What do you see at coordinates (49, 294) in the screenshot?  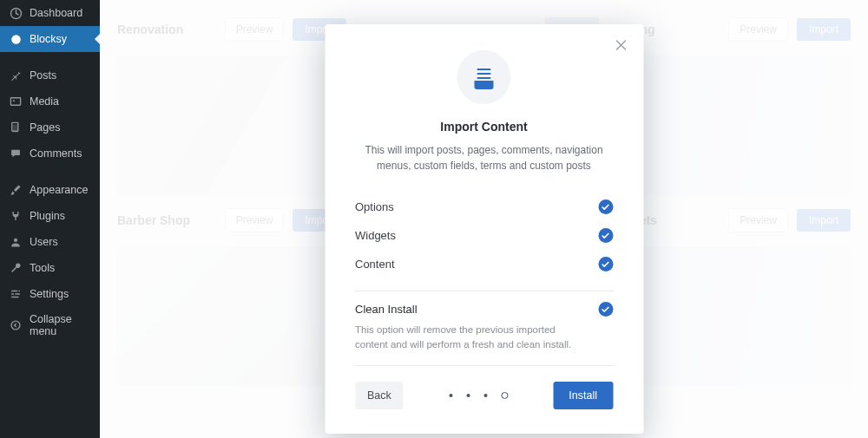 I see `sidebar-item-label: Settings` at bounding box center [49, 294].